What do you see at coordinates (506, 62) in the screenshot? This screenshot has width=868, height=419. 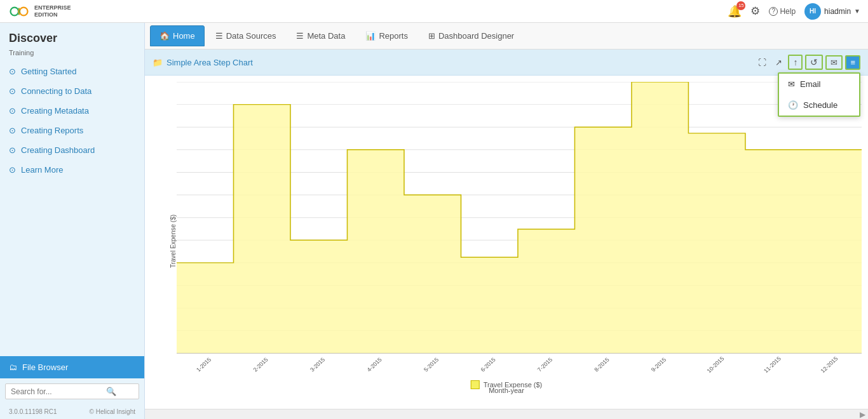 I see `chart-header: 📁 Simple Area Step Chart ⛶ ↗ ↑ ↺` at bounding box center [506, 62].